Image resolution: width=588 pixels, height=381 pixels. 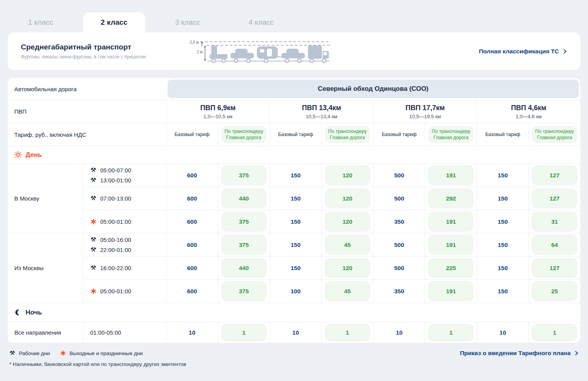 I want to click on day-section-header: День, so click(x=294, y=155).